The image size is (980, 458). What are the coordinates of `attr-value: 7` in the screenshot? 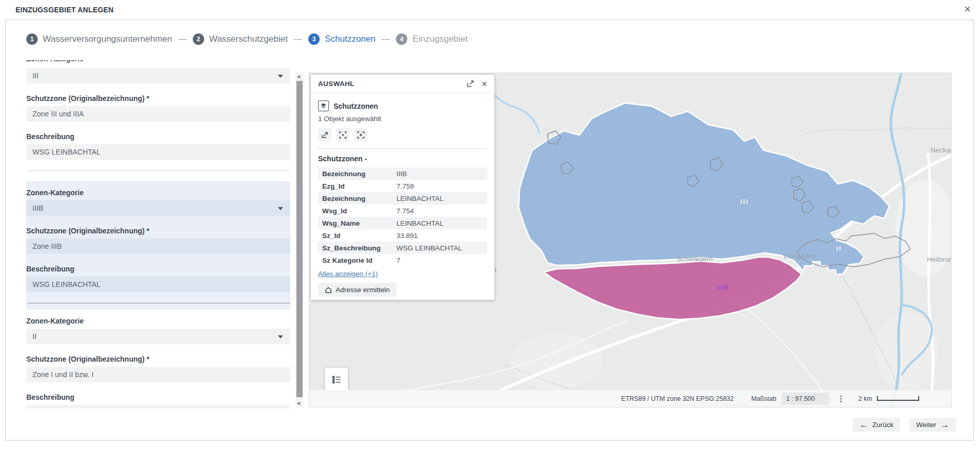 It's located at (398, 261).